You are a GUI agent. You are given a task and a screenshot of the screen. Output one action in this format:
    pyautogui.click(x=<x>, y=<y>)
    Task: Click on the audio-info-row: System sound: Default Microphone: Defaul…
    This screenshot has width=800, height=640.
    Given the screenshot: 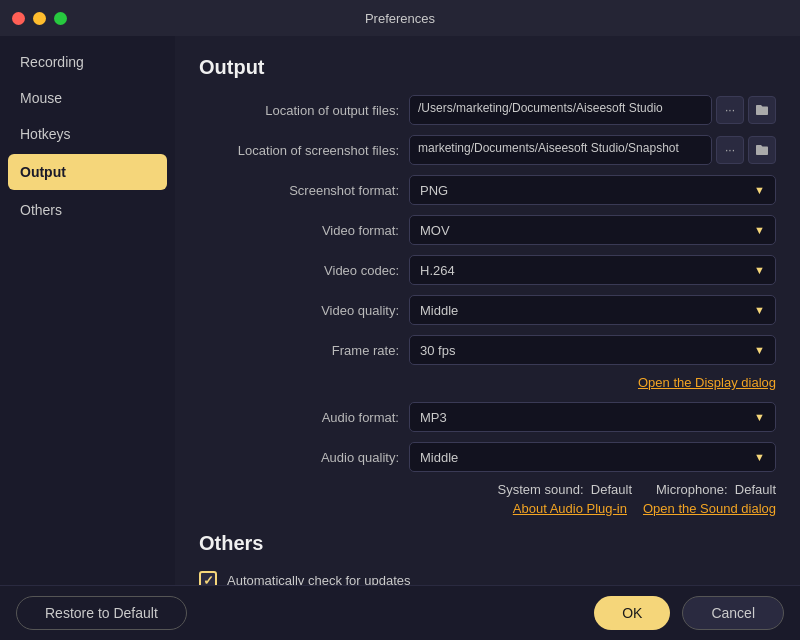 What is the action you would take?
    pyautogui.click(x=488, y=490)
    